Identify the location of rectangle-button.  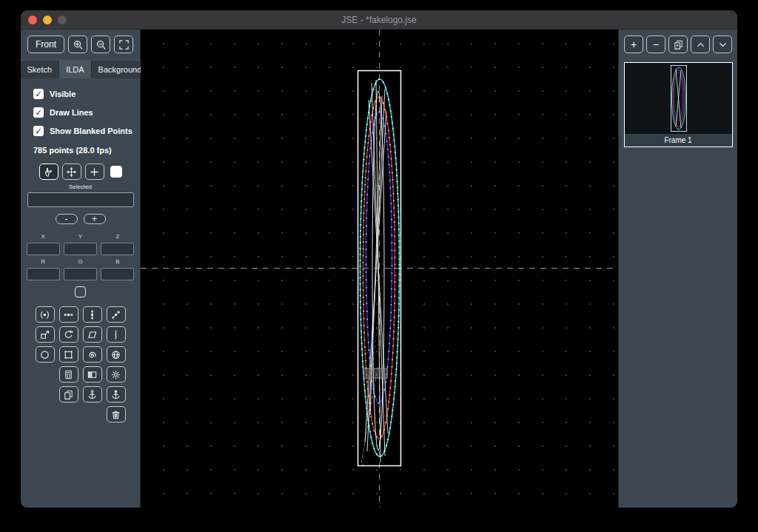
(69, 354).